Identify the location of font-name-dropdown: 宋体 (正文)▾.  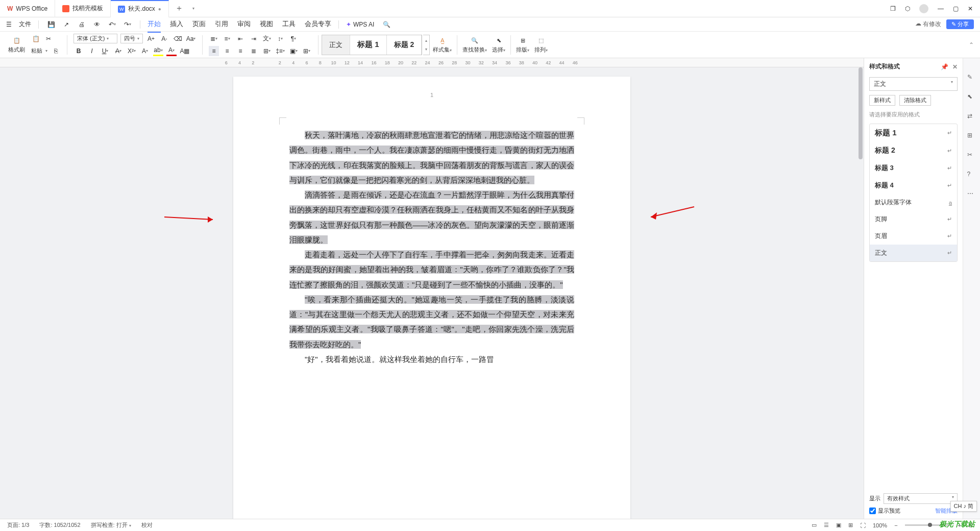
(95, 39).